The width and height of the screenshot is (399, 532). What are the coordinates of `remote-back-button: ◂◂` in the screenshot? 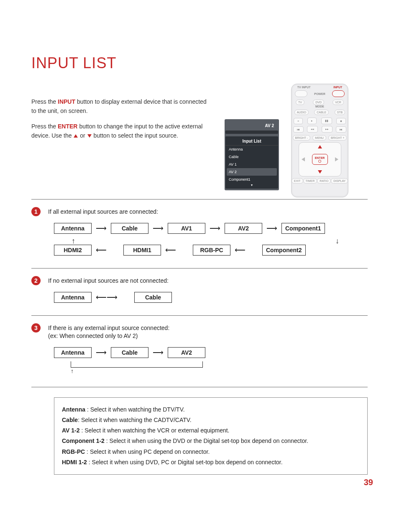 It's located at (312, 129).